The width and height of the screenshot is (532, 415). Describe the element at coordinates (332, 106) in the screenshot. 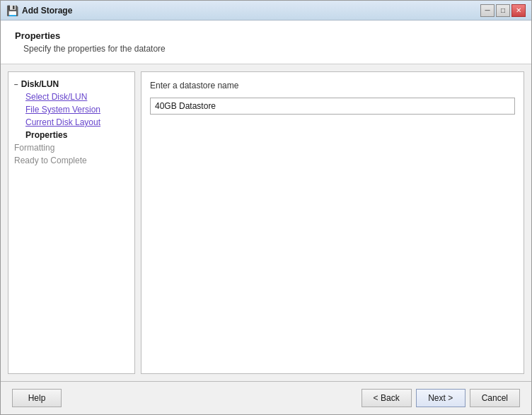

I see `datastore-name-input` at that location.